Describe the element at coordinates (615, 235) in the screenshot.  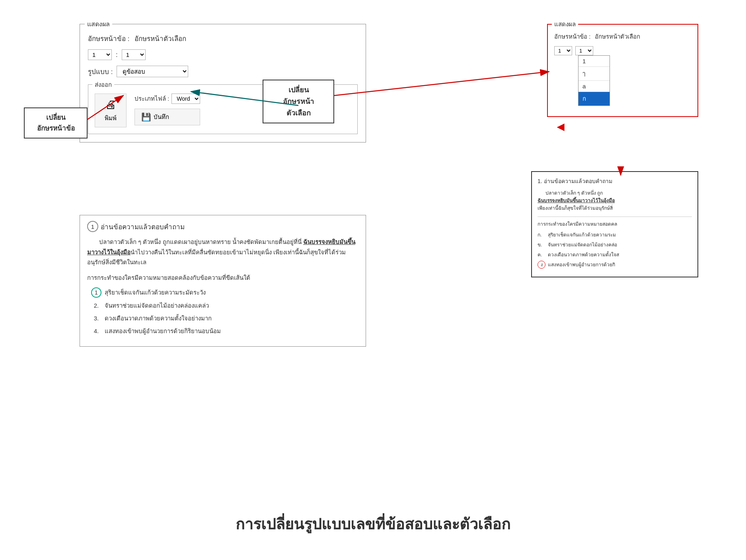
I see `right-answer-item-ก: ก. สุริยาเช็ดแจกันแก้วด้วยความระม` at that location.